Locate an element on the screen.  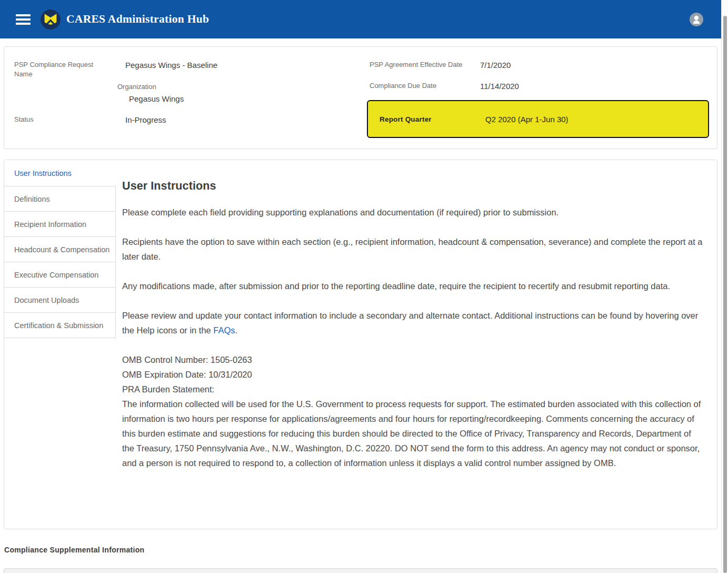
organization-field: Organization Pegasus Wings is located at coordinates (243, 93).